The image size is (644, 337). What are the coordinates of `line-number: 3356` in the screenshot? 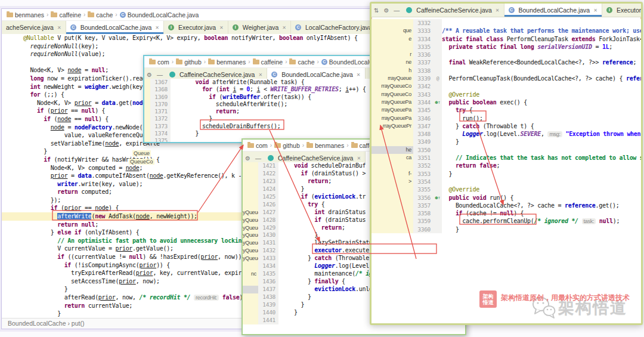 It's located at (423, 198).